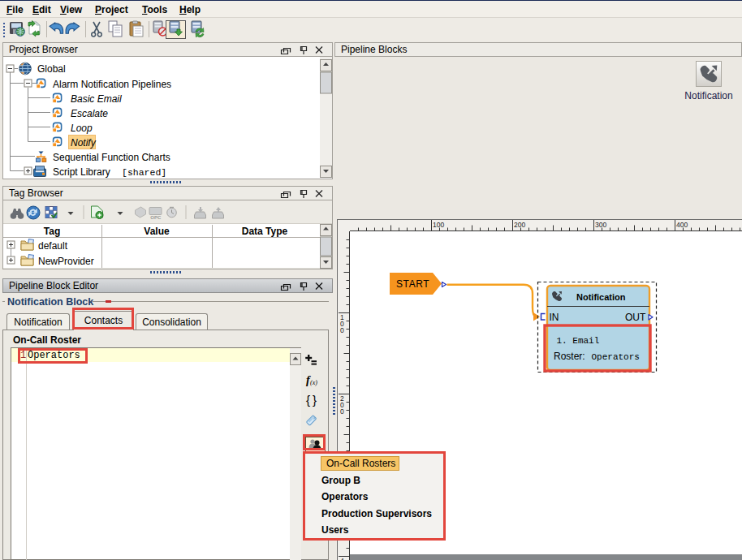 The height and width of the screenshot is (560, 742). Describe the element at coordinates (343, 558) in the screenshot. I see `svg-text: 4` at that location.